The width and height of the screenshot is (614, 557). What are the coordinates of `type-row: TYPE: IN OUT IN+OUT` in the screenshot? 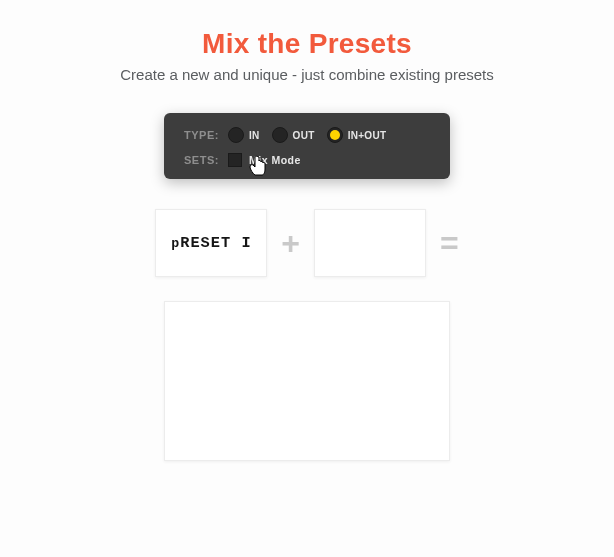 It's located at (309, 135).